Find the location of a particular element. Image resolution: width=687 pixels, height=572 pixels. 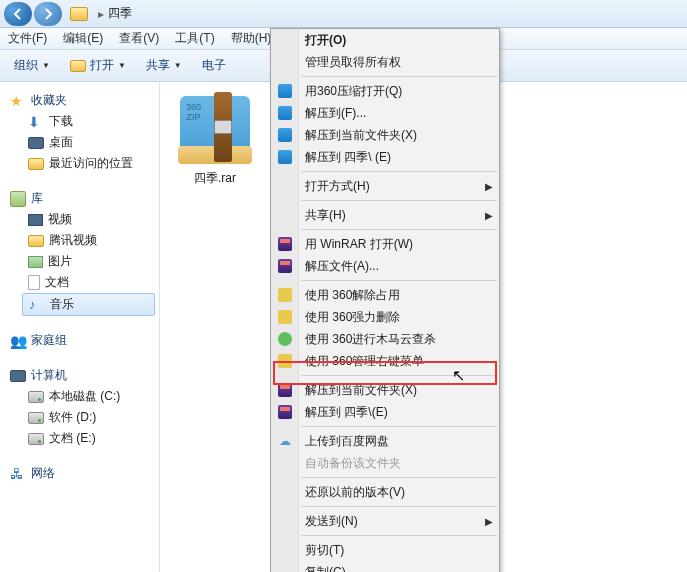

context-menu-item: 解压到当前文件夹(X) is located at coordinates (385, 135).